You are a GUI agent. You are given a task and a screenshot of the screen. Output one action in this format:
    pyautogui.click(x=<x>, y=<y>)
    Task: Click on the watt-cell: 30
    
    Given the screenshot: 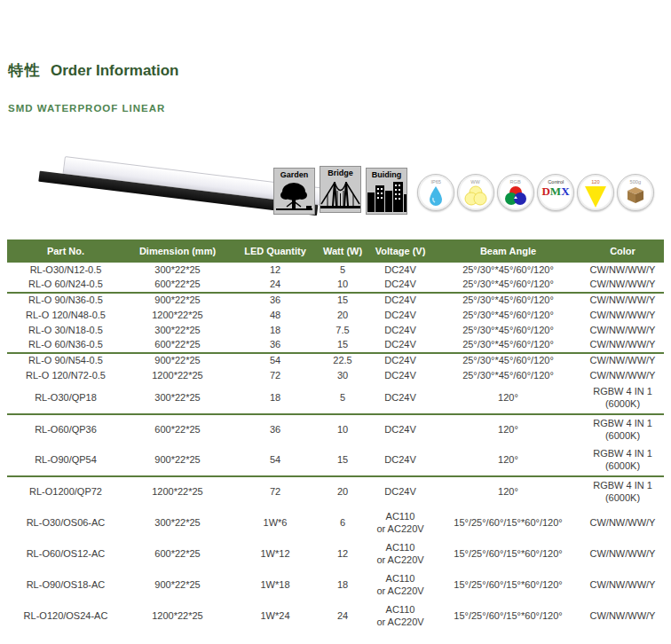 What is the action you would take?
    pyautogui.click(x=343, y=376)
    